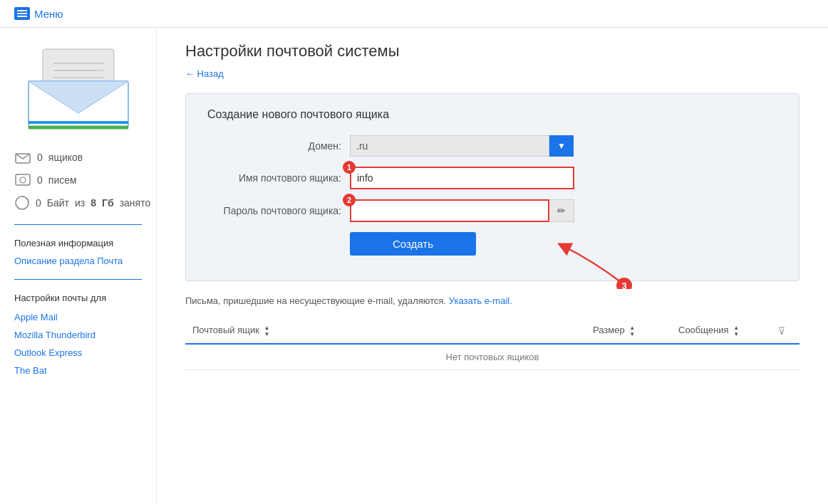 This screenshot has height=504, width=828. Describe the element at coordinates (135, 203) in the screenshot. I see `storage-suffix: занято` at that location.